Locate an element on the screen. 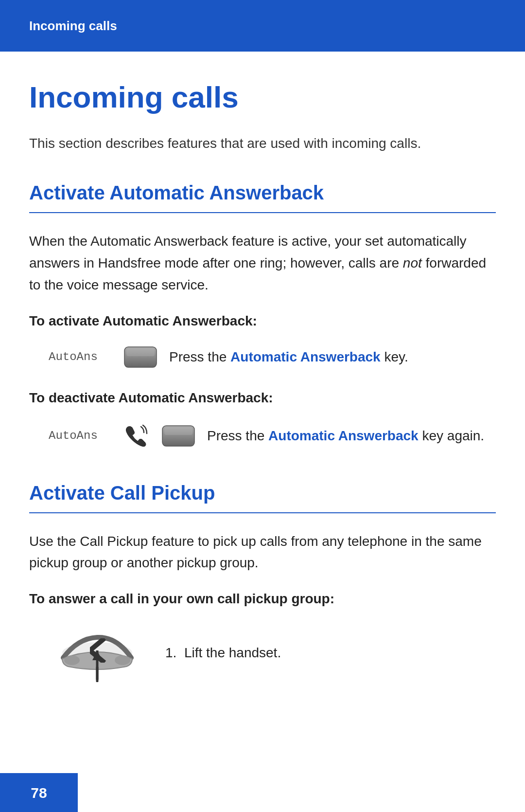 This screenshot has height=812, width=525. phone-ringing-icon is located at coordinates (137, 436).